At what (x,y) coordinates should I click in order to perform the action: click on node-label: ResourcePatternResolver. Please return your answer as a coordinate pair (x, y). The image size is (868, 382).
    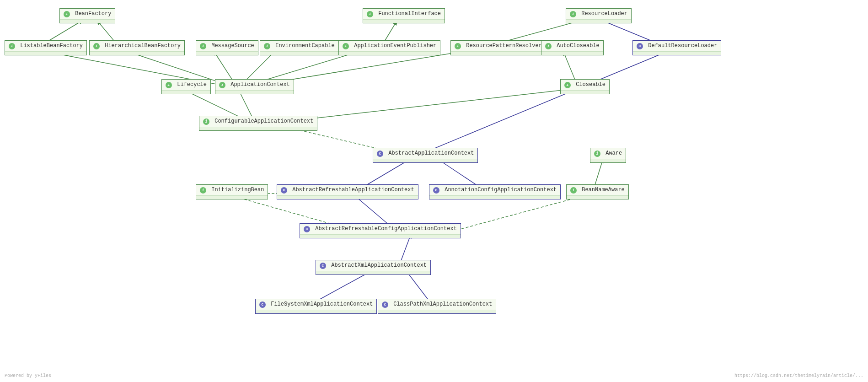
    Looking at the image, I should click on (504, 46).